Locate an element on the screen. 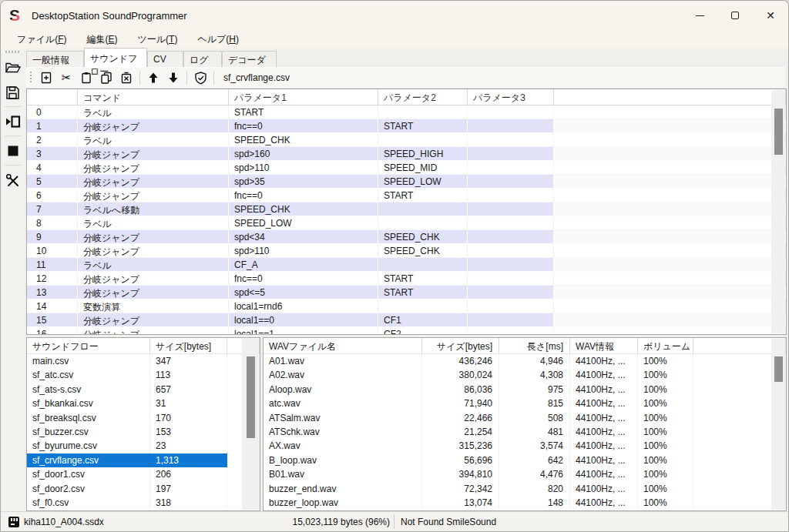 The image size is (789, 532). menu-item: ファイル(F) is located at coordinates (42, 40).